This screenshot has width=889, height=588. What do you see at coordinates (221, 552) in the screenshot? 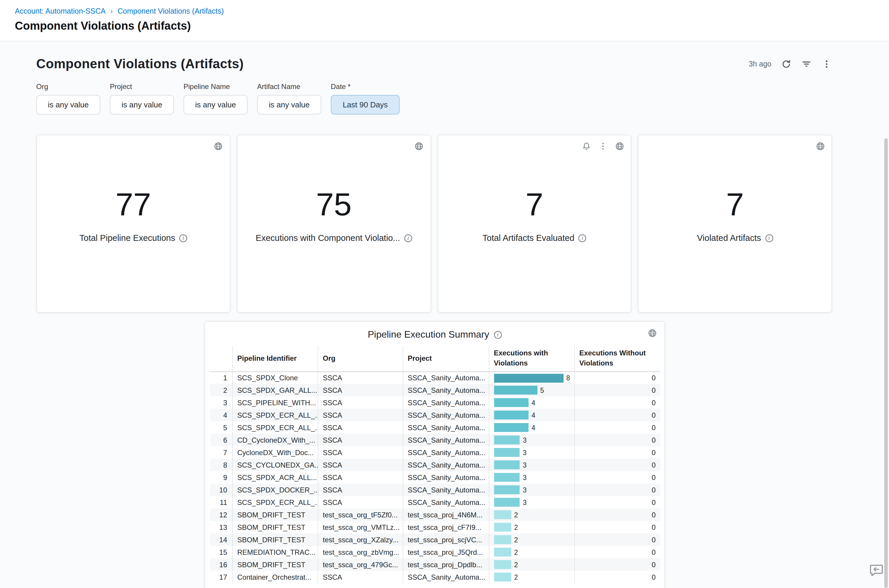
I see `row-index: 15` at bounding box center [221, 552].